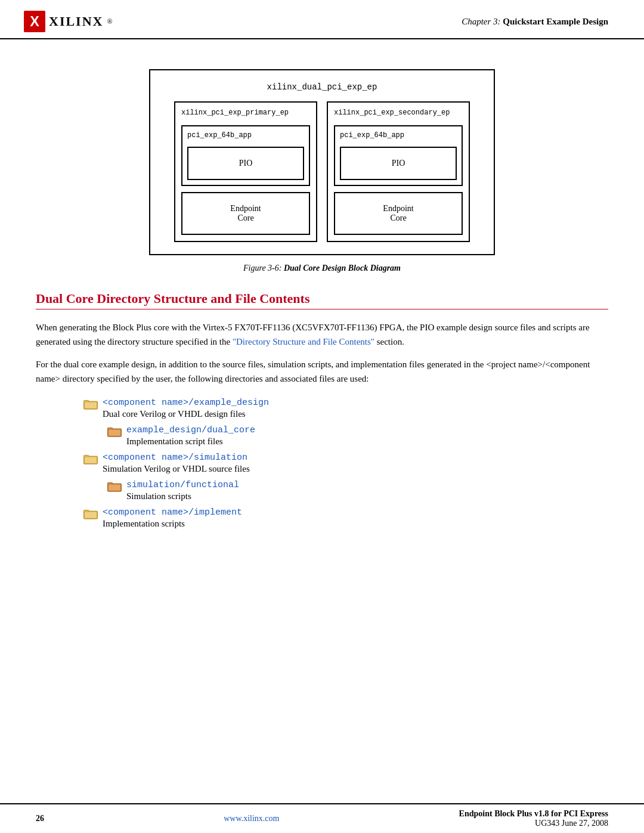  I want to click on dir-item-5-content: <component name>/implement Implementatio…, so click(172, 518).